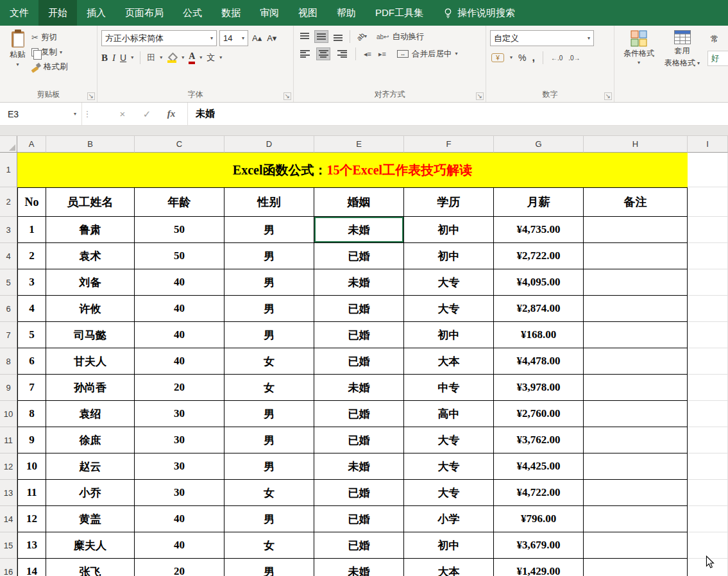 Image resolution: width=728 pixels, height=576 pixels. I want to click on tab-公式: 公式, so click(192, 13).